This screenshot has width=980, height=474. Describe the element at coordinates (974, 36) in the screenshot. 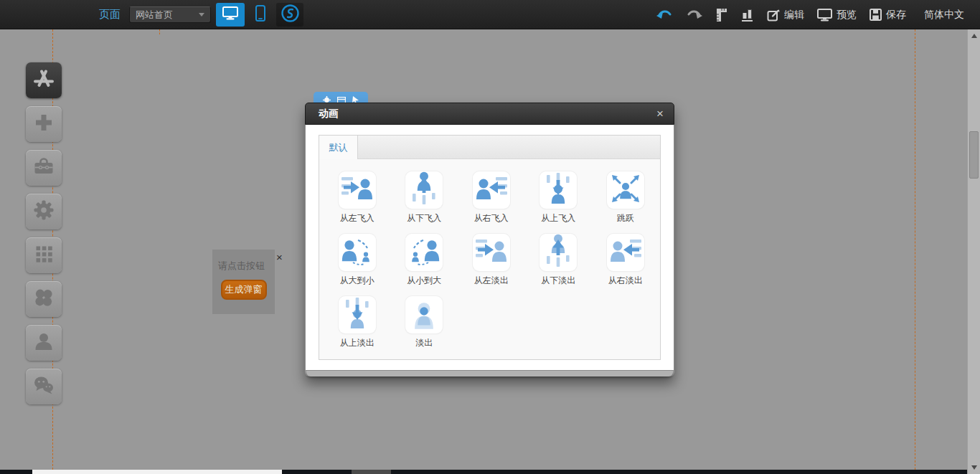

I see `scroll-up-button` at that location.